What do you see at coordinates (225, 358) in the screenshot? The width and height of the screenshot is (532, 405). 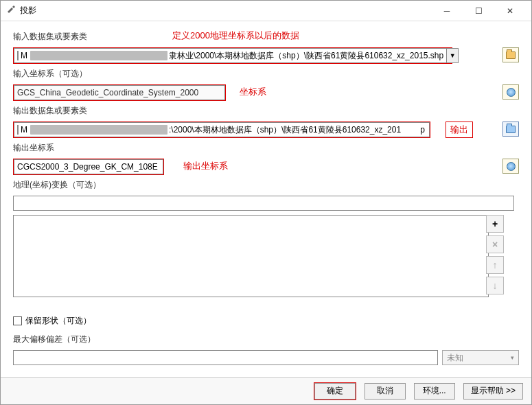 I see `max-offset-field` at bounding box center [225, 358].